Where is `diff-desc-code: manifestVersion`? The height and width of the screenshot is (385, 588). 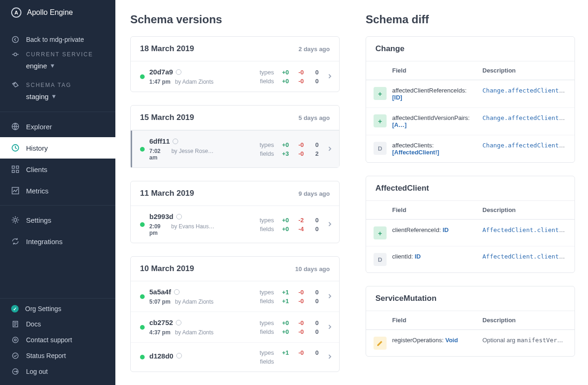
diff-desc-code: manifestVersion is located at coordinates (541, 340).